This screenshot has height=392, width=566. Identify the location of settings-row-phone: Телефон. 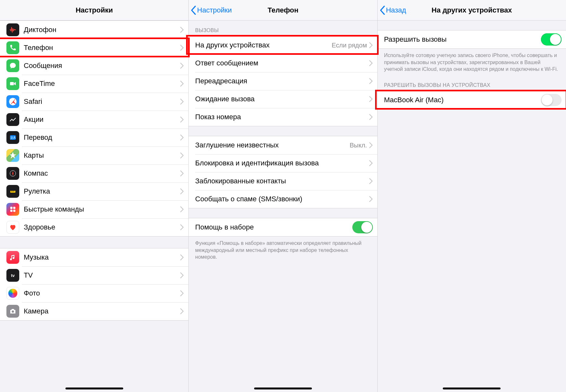
(94, 48).